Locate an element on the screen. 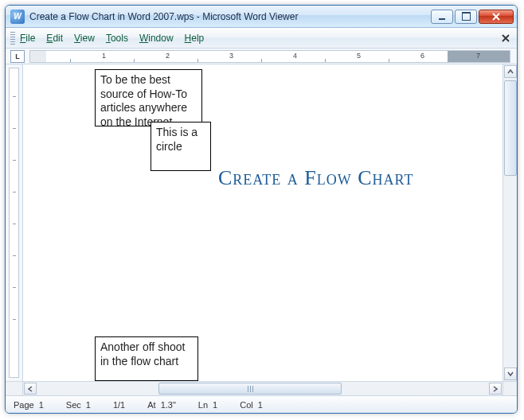 The width and height of the screenshot is (524, 420). titlebar: W Create a Flow Chart in Word 2007.wps -… is located at coordinates (261, 17).